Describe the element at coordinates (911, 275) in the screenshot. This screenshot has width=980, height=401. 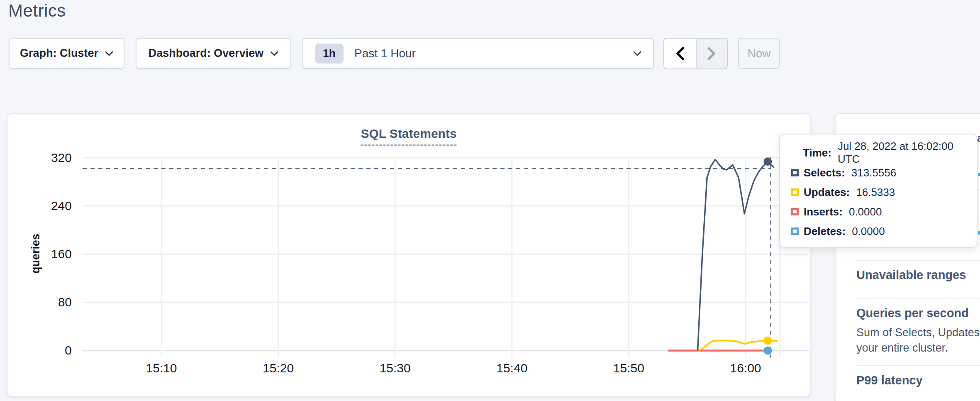
I see `sidebar-item-unavailable-ranges: Unavailable ranges` at that location.